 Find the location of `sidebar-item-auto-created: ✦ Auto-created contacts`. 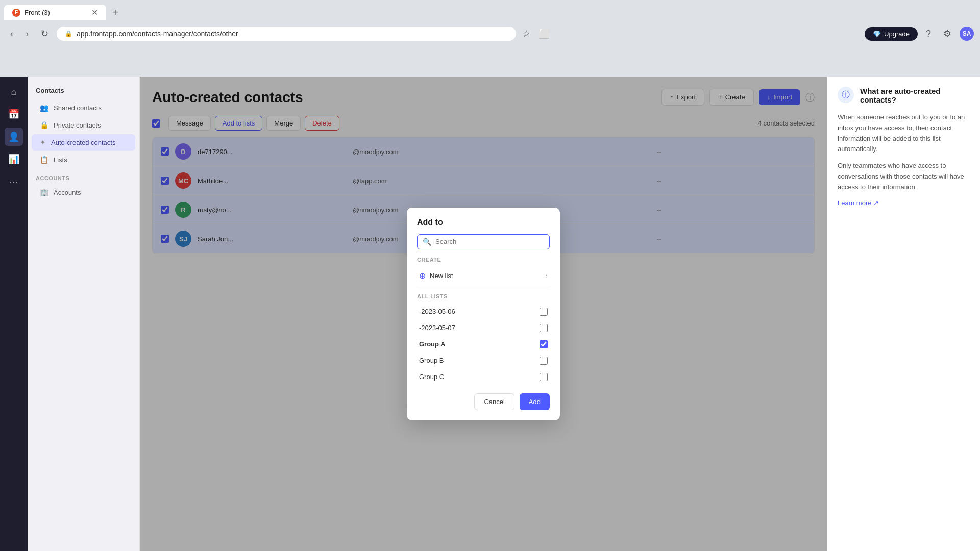

sidebar-item-auto-created: ✦ Auto-created contacts is located at coordinates (84, 142).